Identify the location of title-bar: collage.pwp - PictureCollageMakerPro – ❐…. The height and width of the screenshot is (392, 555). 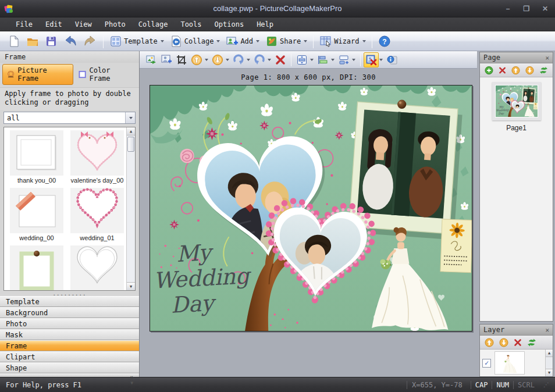
(278, 9).